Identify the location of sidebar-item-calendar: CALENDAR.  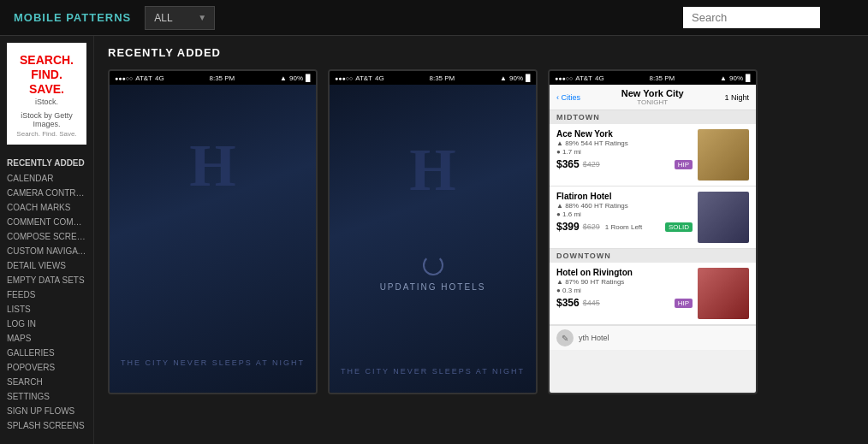
(46, 178).